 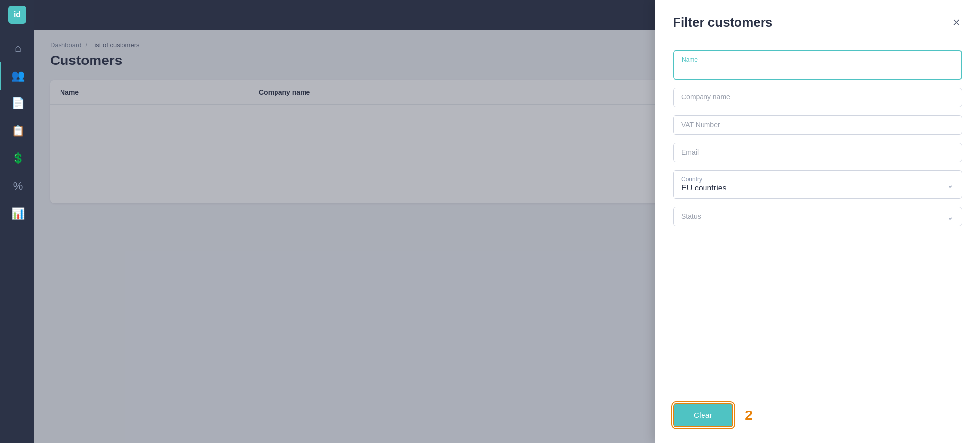 What do you see at coordinates (956, 22) in the screenshot?
I see `modal-close-button: ×` at bounding box center [956, 22].